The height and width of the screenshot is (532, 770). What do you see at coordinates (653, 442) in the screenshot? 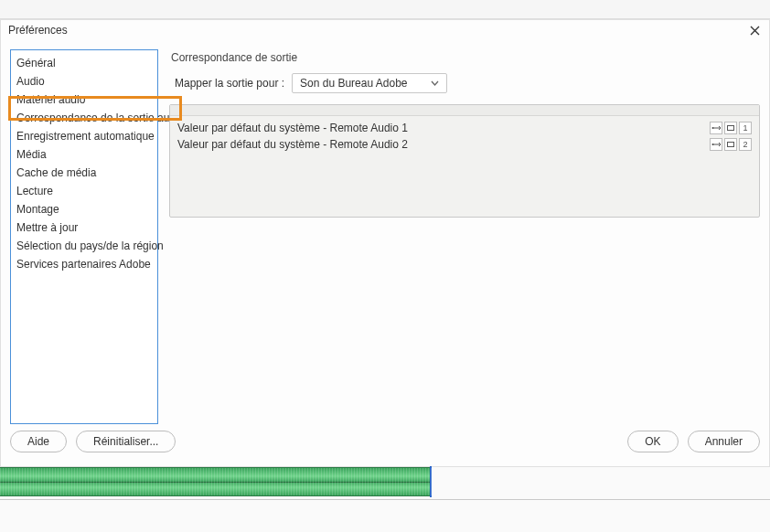
I see `ok-button: OK` at bounding box center [653, 442].